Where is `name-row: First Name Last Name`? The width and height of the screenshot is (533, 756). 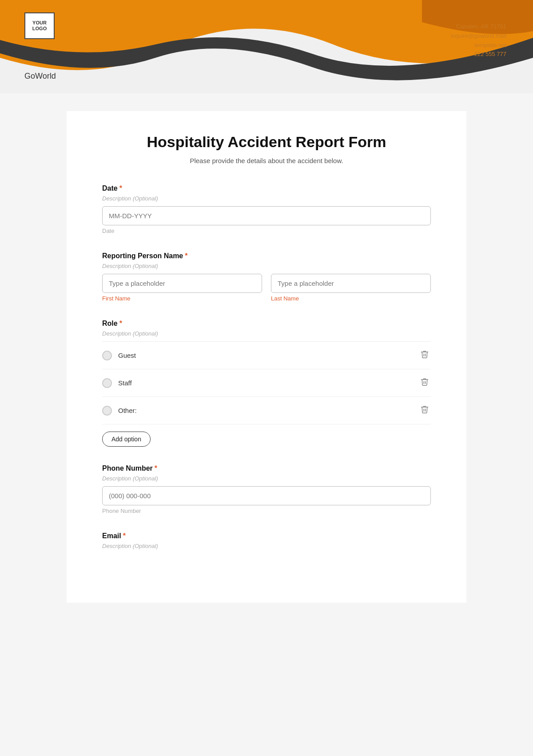 name-row: First Name Last Name is located at coordinates (266, 288).